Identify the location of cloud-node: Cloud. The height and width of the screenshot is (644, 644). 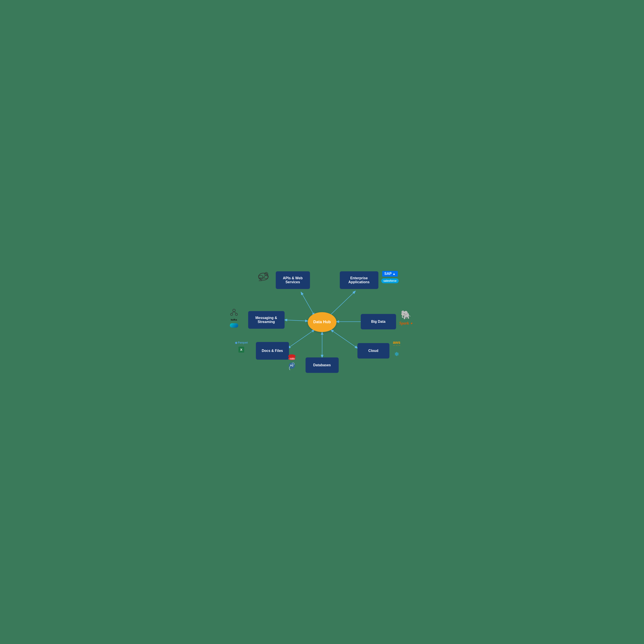
(373, 351).